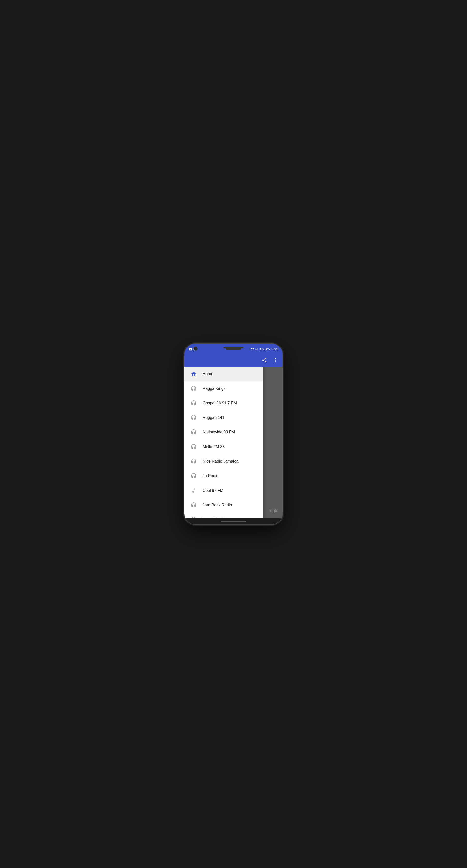  I want to click on drawer-item-label-home: Home, so click(208, 374).